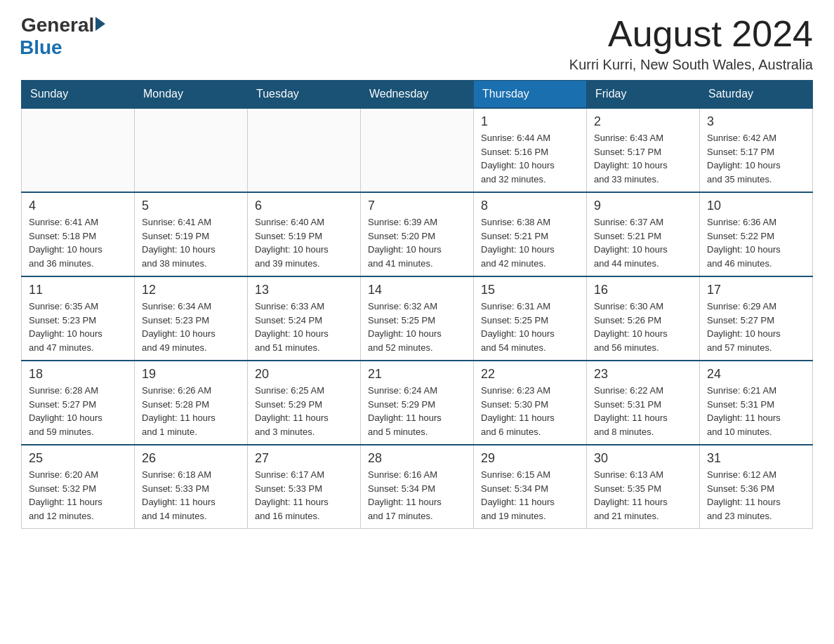 This screenshot has height=644, width=834. Describe the element at coordinates (304, 327) in the screenshot. I see `day-info: Sunrise: 6:33 AM Sunset: 5:24 PM Dayligh…` at that location.